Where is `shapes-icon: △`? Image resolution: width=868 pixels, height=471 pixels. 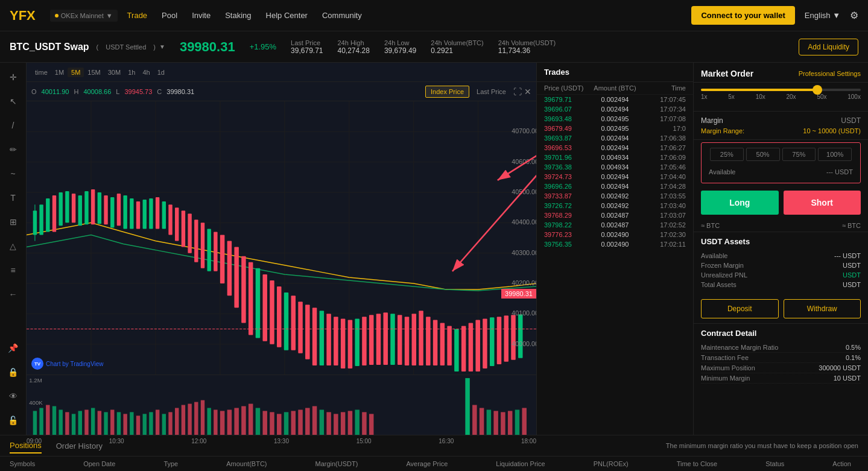
shapes-icon: △ is located at coordinates (13, 246).